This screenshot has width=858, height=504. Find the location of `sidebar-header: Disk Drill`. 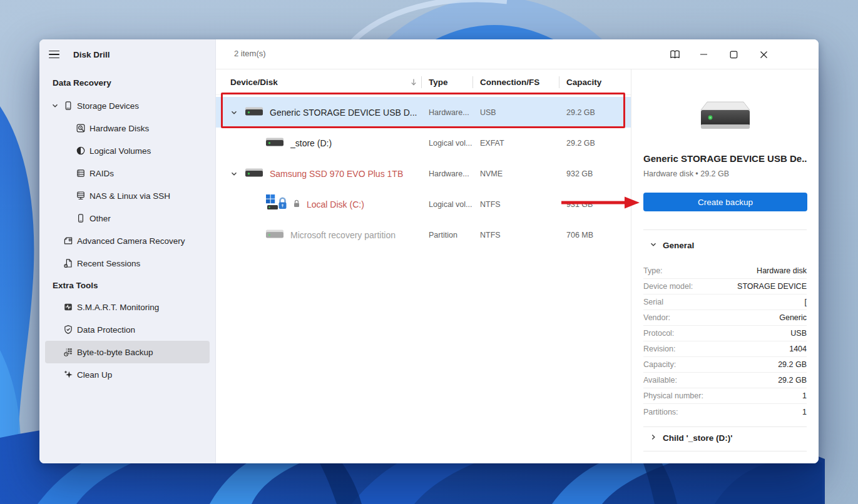

sidebar-header: Disk Drill is located at coordinates (128, 54).